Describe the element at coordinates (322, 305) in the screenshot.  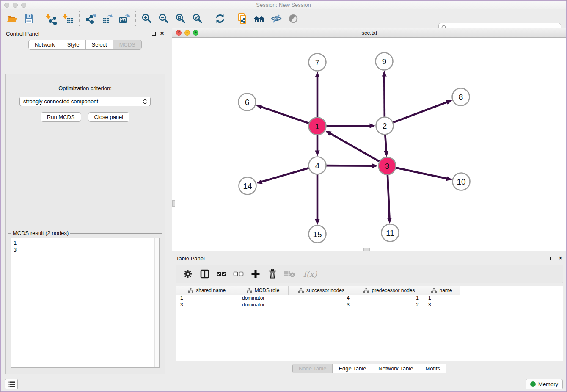
I see `cell-successor-nodes: 3` at that location.